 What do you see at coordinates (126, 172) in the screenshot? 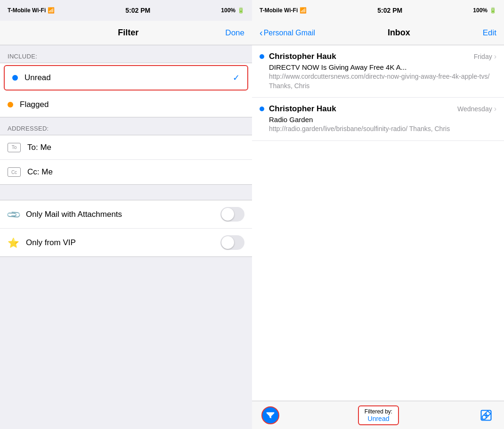
I see `filter-item-cc-me: Cc Cc: Me` at bounding box center [126, 172].